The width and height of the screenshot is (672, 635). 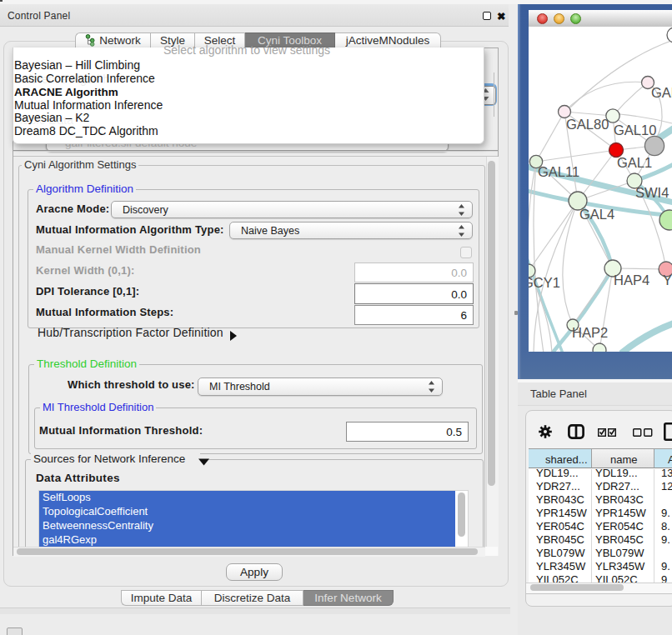 What do you see at coordinates (667, 280) in the screenshot?
I see `svg-text: YD` at bounding box center [667, 280].